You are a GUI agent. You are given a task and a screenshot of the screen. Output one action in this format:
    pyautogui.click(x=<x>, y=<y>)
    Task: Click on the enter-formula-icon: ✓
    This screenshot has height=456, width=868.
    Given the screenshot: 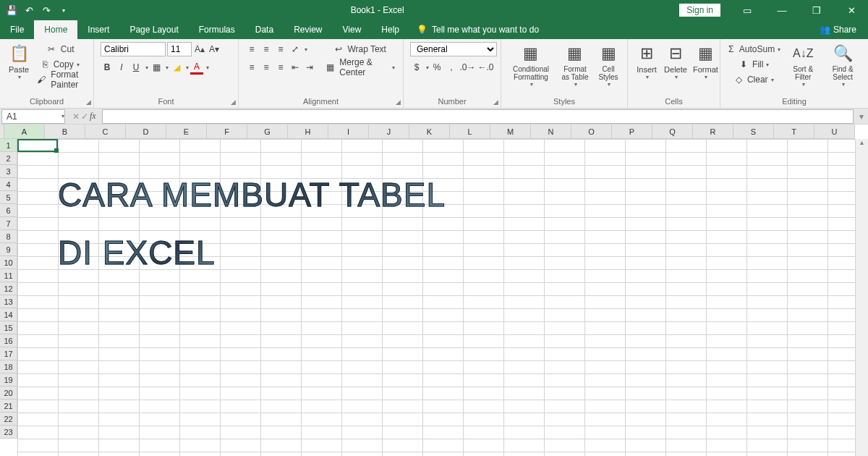 What is the action you would take?
    pyautogui.click(x=85, y=117)
    